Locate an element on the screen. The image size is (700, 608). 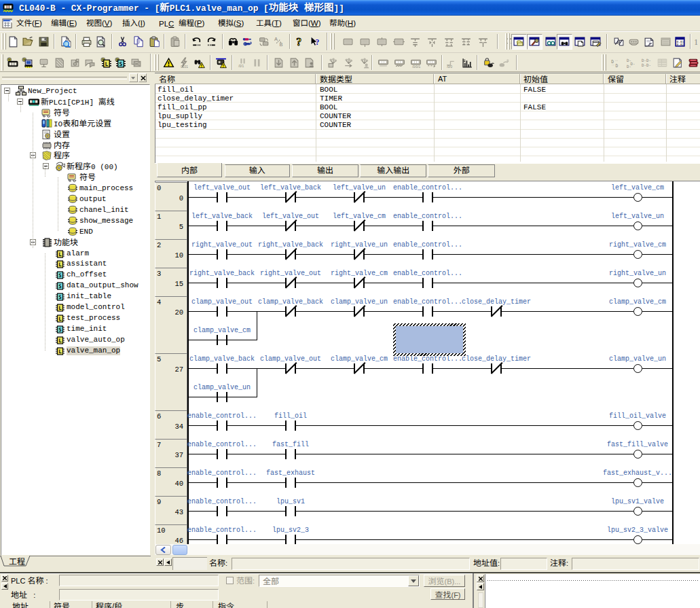
svg-text: 0101 is located at coordinates (185, 67).